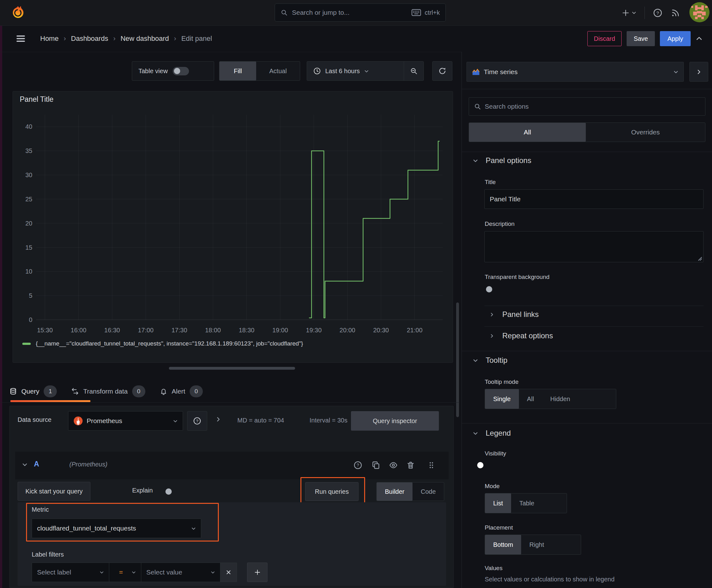 This screenshot has width=712, height=588. What do you see at coordinates (431, 465) in the screenshot?
I see `grip-icon` at bounding box center [431, 465].